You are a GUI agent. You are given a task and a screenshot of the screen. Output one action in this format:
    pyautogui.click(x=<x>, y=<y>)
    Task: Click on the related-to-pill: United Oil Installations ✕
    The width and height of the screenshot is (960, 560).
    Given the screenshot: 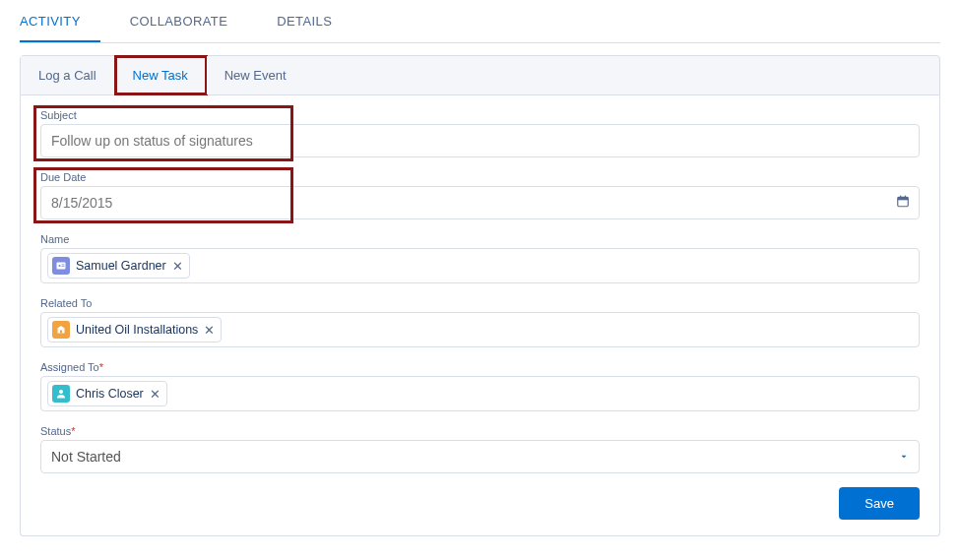 What is the action you would take?
    pyautogui.click(x=134, y=330)
    